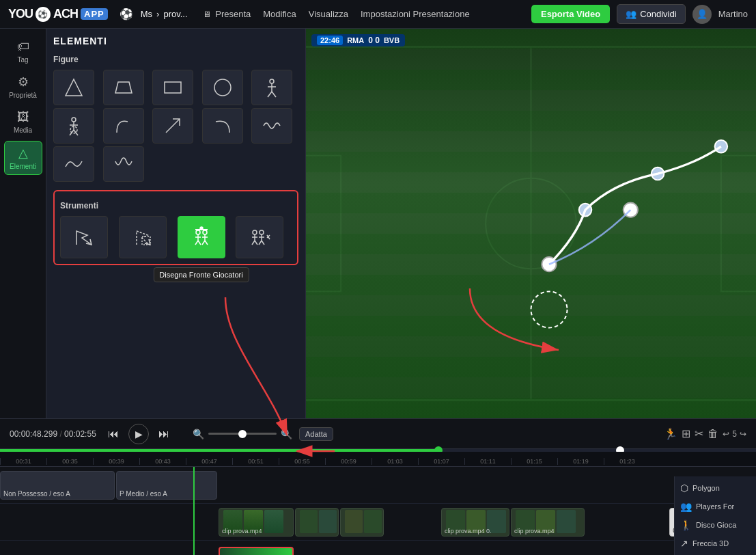  What do you see at coordinates (242, 434) in the screenshot?
I see `zoom-controls: 🔍 🔍` at bounding box center [242, 434].